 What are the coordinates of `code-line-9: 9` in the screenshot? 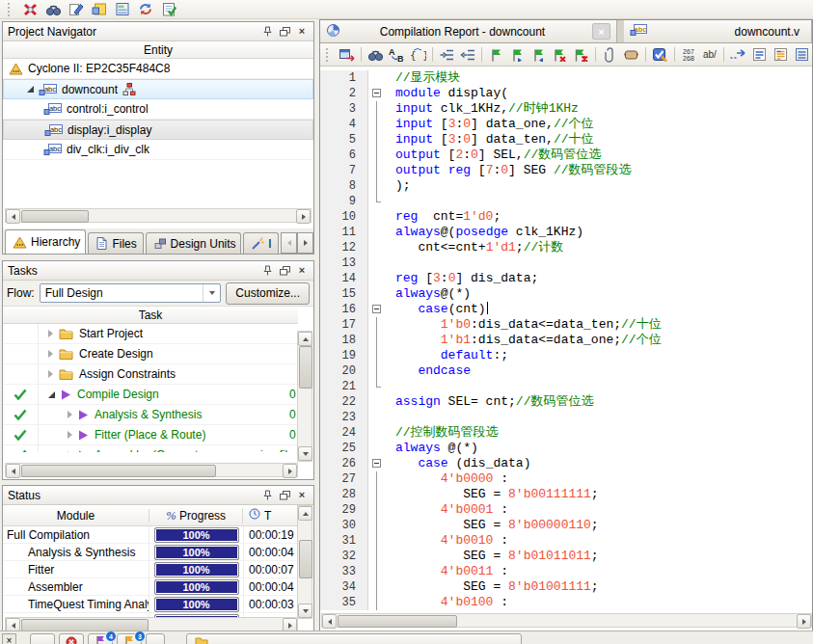 It's located at (566, 201).